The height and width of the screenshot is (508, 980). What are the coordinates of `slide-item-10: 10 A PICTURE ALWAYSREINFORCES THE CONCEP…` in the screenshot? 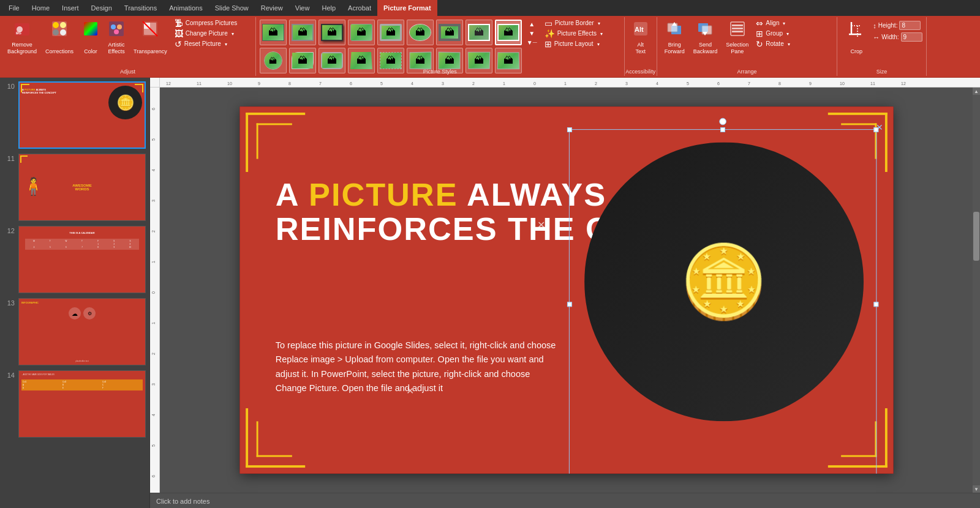 It's located at (75, 115).